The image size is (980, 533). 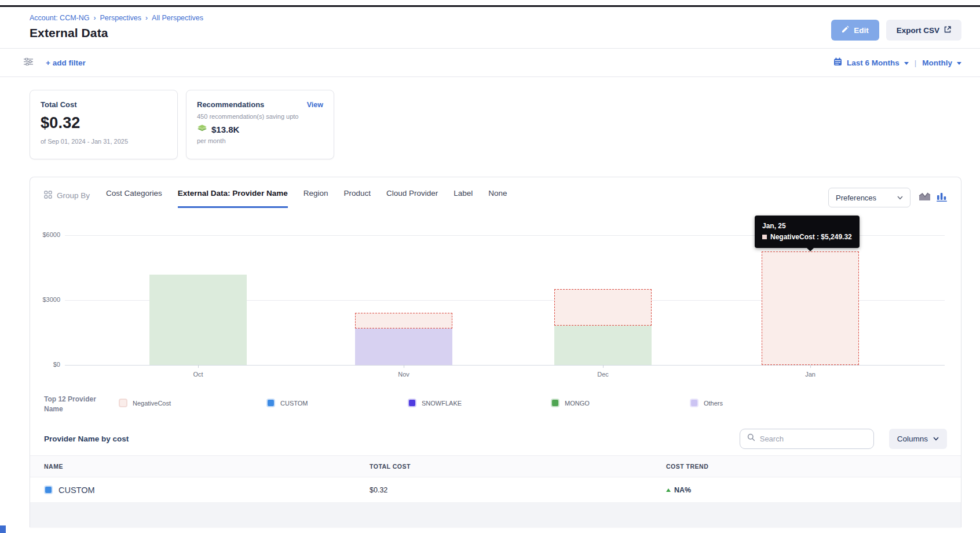 I want to click on column-header-total-cost: TOTAL COST, so click(x=518, y=466).